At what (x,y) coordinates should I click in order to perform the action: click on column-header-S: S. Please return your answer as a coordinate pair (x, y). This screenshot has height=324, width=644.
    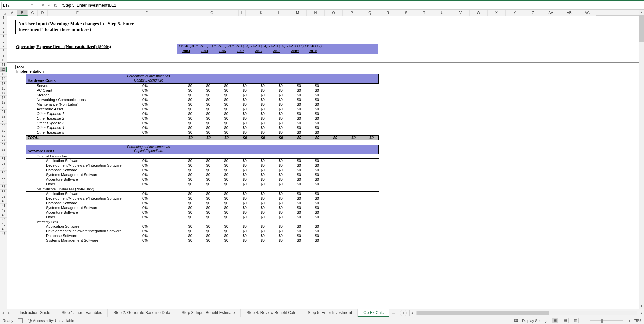
    Looking at the image, I should click on (406, 13).